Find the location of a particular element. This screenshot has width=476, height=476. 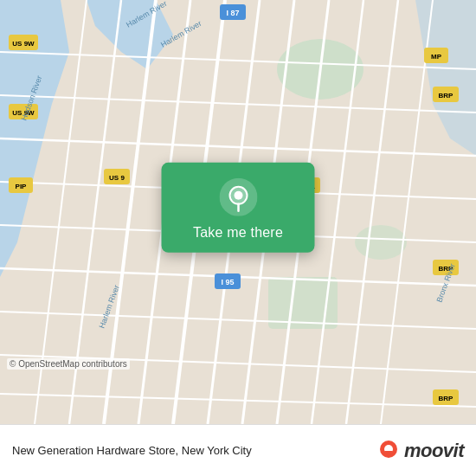

svg-text: PIP is located at coordinates (22, 187).